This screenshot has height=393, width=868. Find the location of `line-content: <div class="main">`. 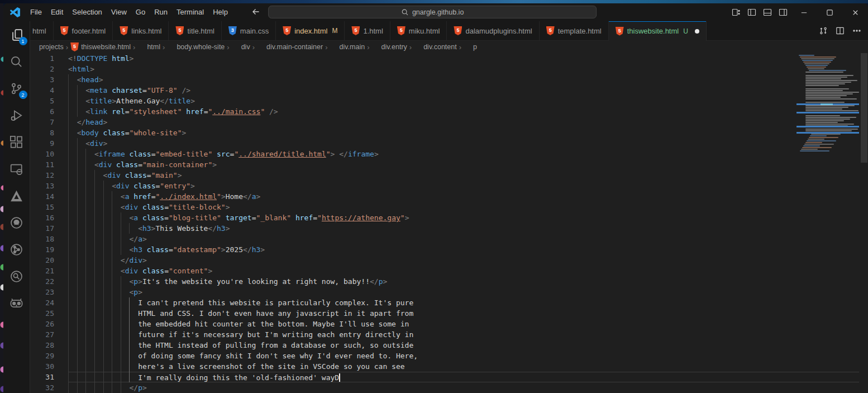

line-content: <div class="main"> is located at coordinates (464, 176).